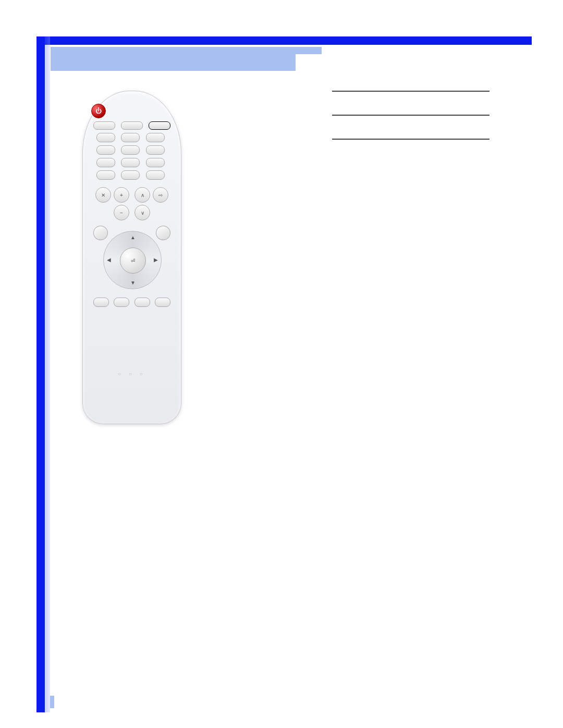  Describe the element at coordinates (121, 213) in the screenshot. I see `vol-down: −` at that location.